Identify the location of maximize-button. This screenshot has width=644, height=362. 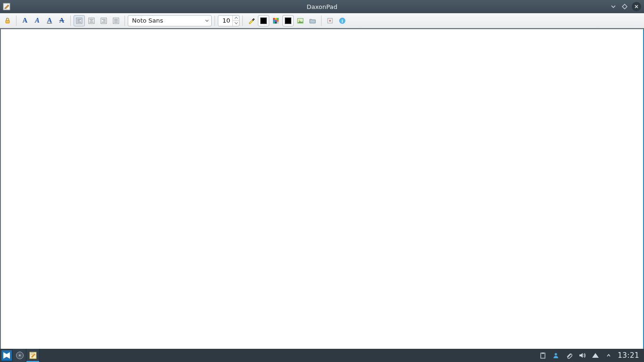
(625, 7).